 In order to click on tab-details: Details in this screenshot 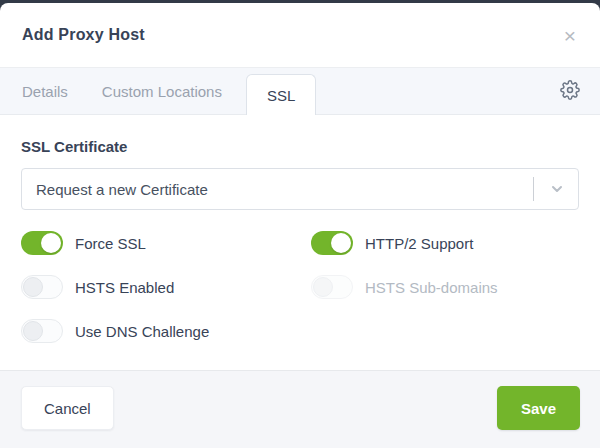, I will do `click(45, 91)`.